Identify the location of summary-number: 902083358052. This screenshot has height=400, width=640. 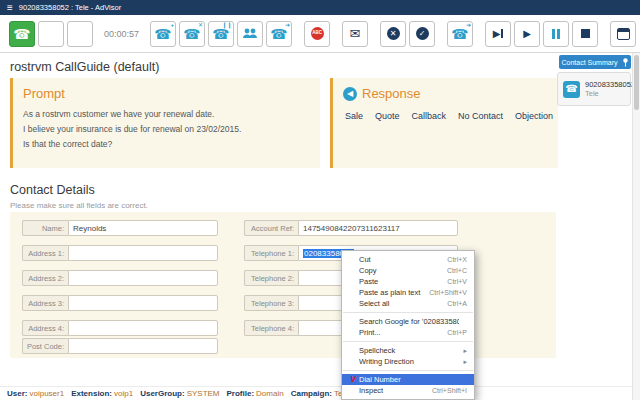
(610, 84).